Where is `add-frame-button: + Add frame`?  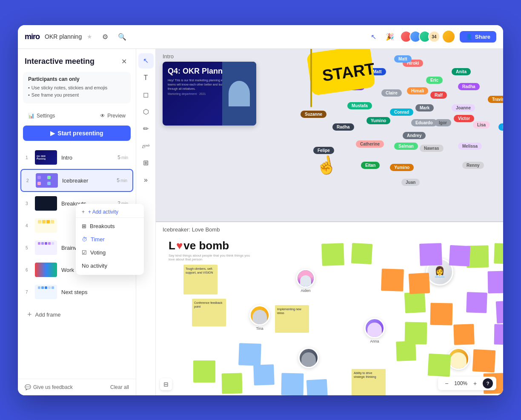 add-frame-button: + Add frame is located at coordinates (77, 315).